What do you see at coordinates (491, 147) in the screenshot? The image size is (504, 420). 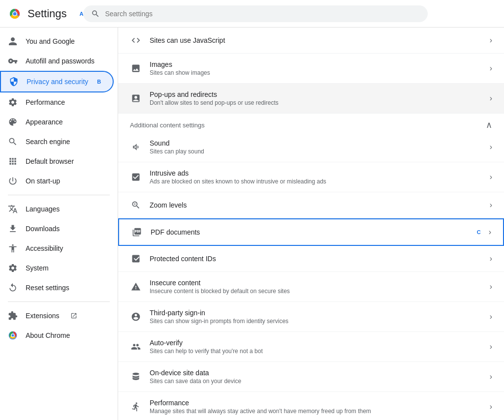 I see `sound-chevron: ›` at bounding box center [491, 147].